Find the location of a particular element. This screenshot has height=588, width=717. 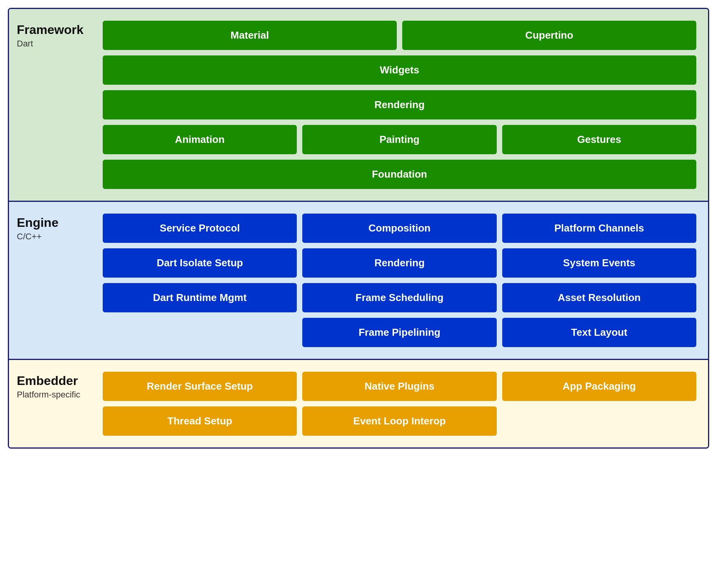

engine-row-2: Dart Isolate Setup Rendering System Even… is located at coordinates (400, 263).